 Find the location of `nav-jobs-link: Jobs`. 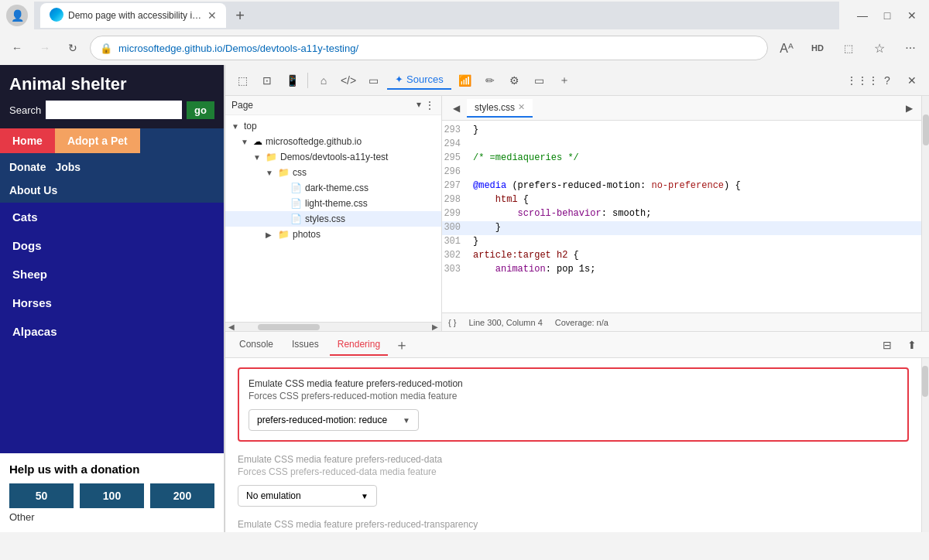

nav-jobs-link: Jobs is located at coordinates (73, 167).